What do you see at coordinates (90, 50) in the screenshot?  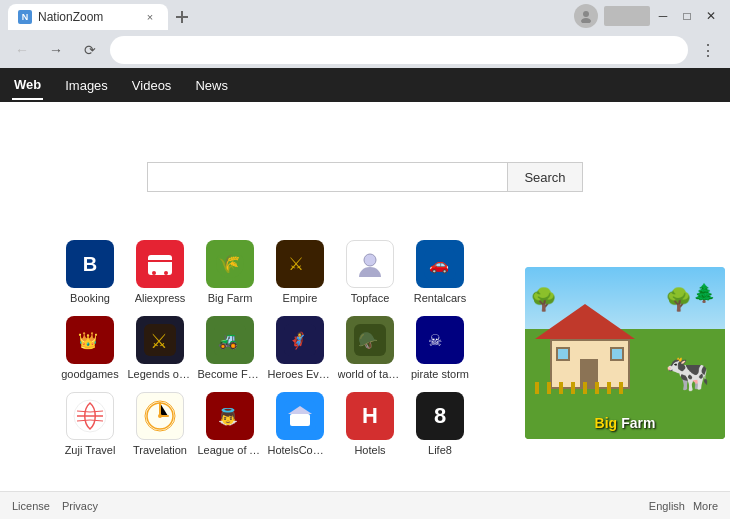 I see `refresh-button: ⟳` at bounding box center [90, 50].